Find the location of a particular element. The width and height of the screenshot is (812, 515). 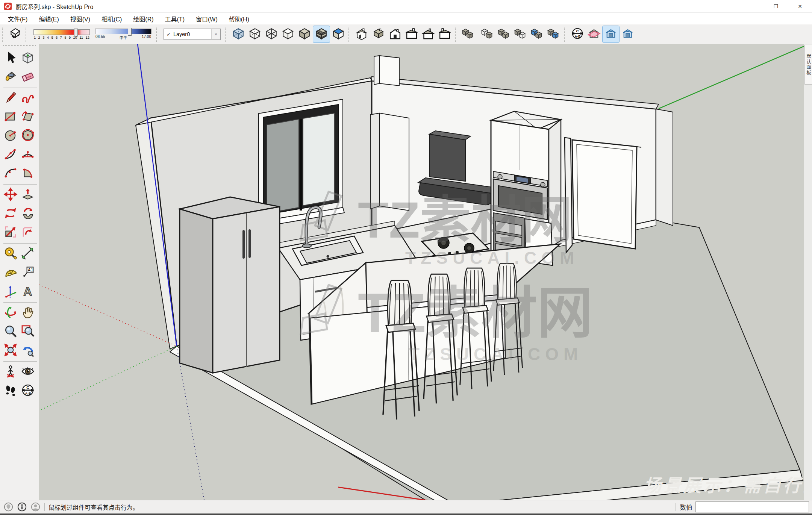

move-tool-button is located at coordinates (11, 195).